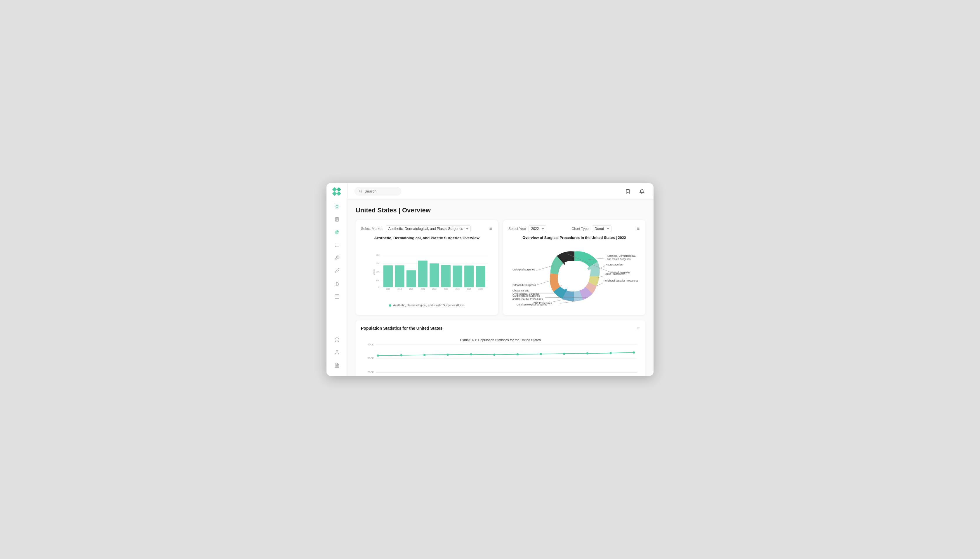  I want to click on pop-chart-title: Population Statistics for the United Sta…, so click(402, 328).